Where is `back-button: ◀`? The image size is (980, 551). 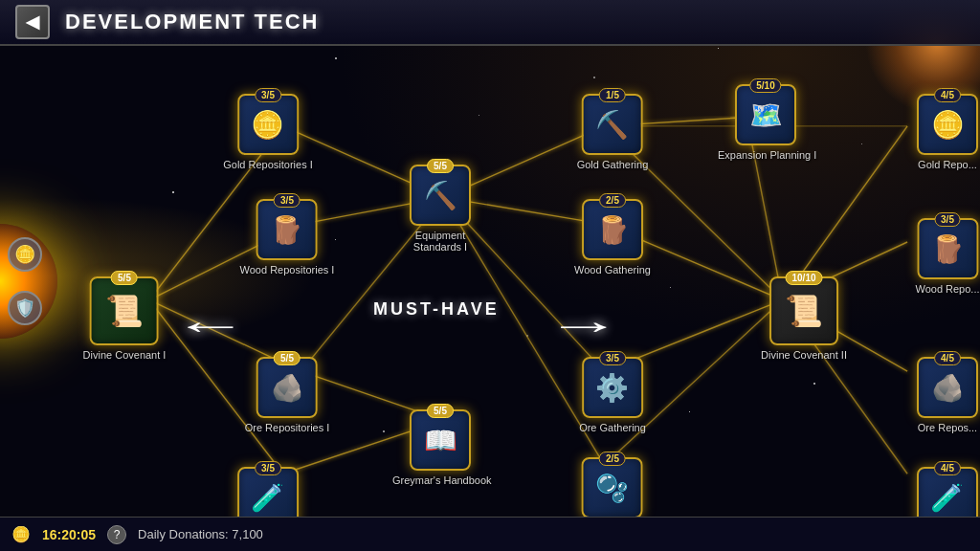
back-button: ◀ is located at coordinates (33, 22).